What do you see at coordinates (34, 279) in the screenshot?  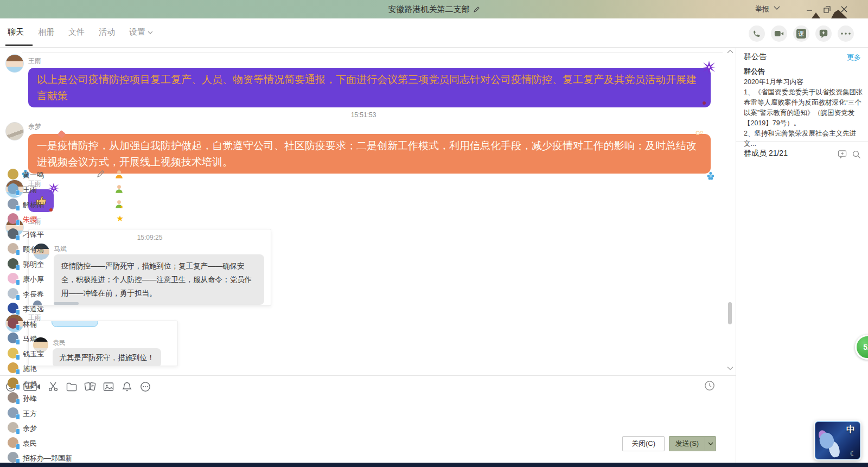 I see `member-name: 康小厚` at bounding box center [34, 279].